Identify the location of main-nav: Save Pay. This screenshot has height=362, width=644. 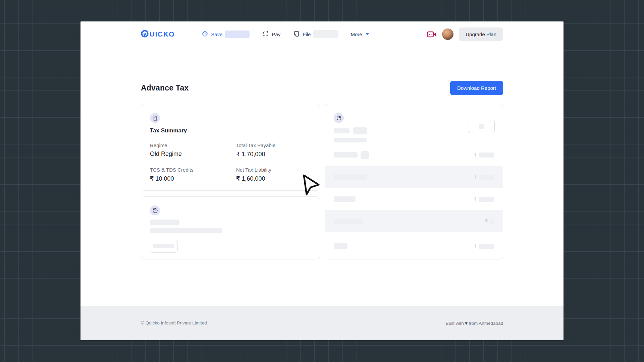
(285, 34).